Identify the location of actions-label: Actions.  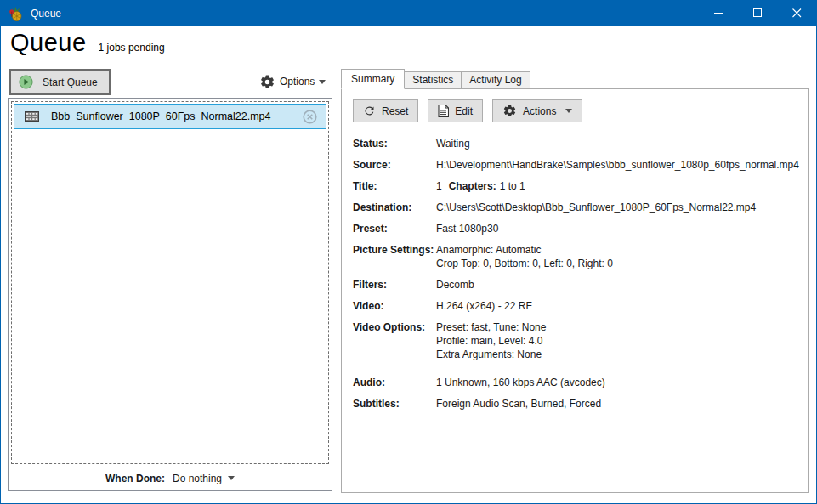
(539, 111).